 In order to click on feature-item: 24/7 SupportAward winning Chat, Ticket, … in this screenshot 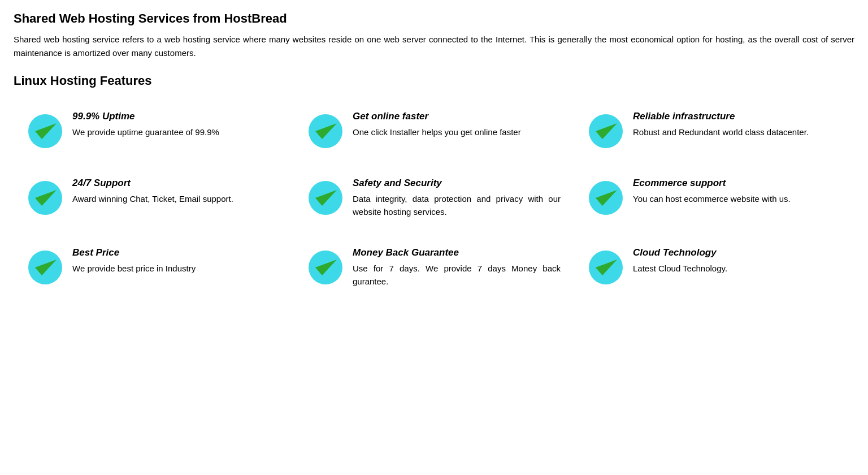, I will do `click(154, 201)`.